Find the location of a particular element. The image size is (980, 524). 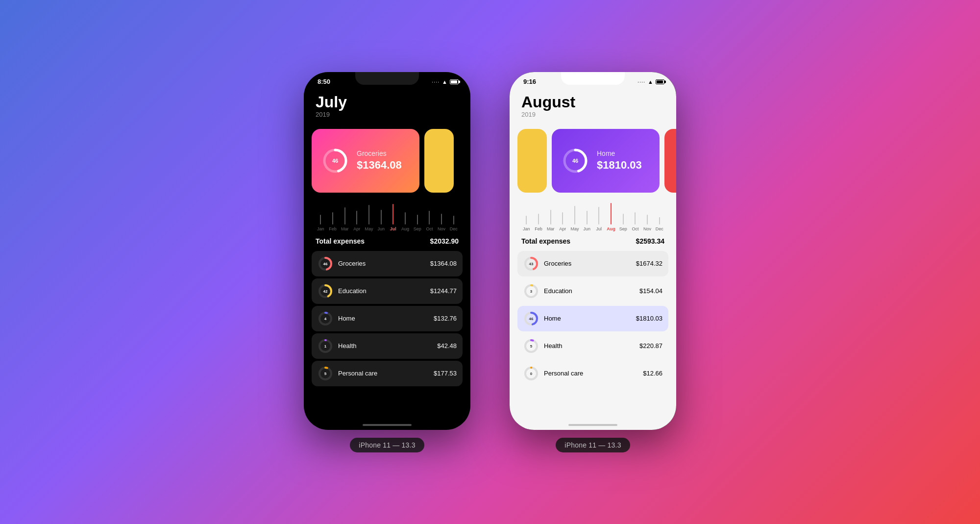

month-chart-1: Jan Feb Mar Apr May Jun Jul Aug Sep Oct … is located at coordinates (387, 216).